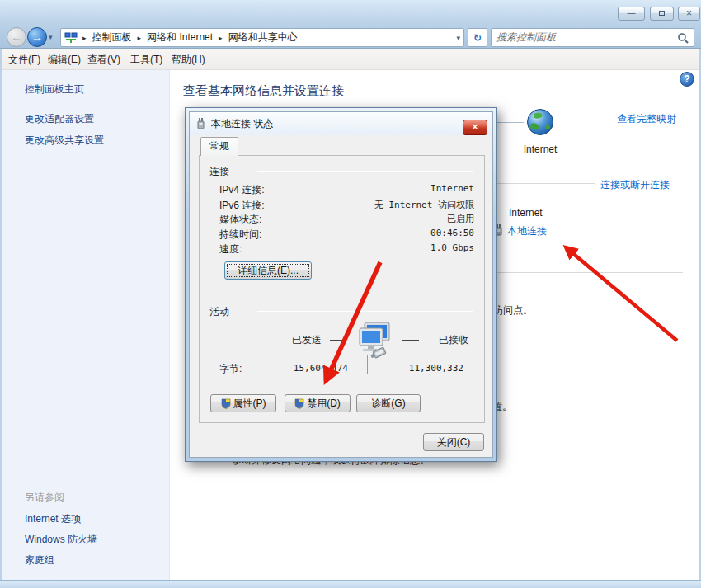 The image size is (701, 588). Describe the element at coordinates (262, 38) in the screenshot. I see `breadcrumb: ▸ 控制面板 ▸ 网络和 Internet ▸ 网络和共享中心 ▾` at that location.